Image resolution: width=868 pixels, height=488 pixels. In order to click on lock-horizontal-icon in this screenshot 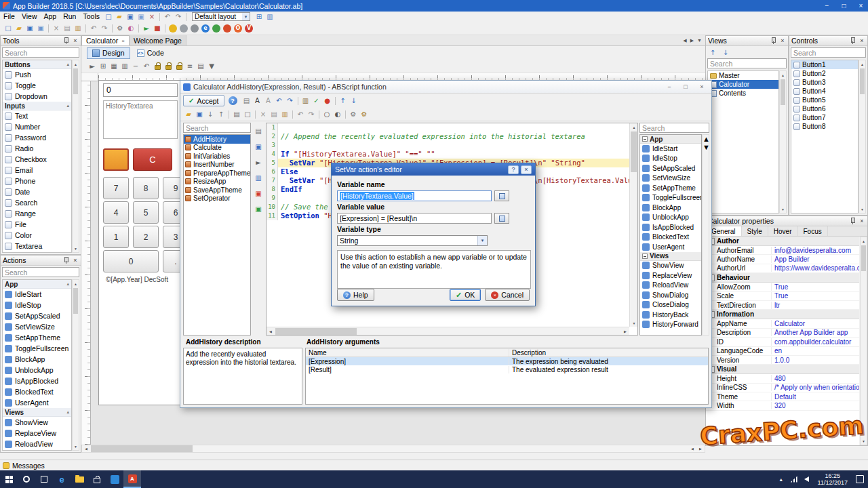, I will do `click(157, 66)`.